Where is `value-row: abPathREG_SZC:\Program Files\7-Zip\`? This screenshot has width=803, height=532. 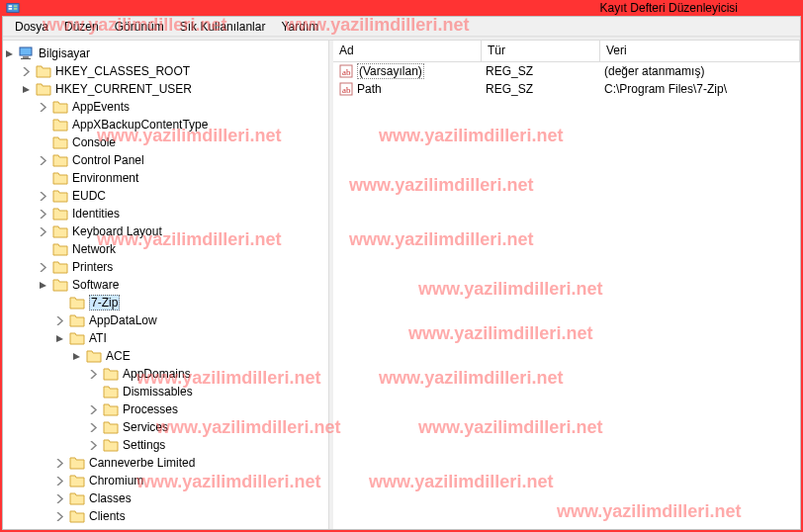 value-row: abPathREG_SZC:\Program Files\7-Zip\ is located at coordinates (567, 89).